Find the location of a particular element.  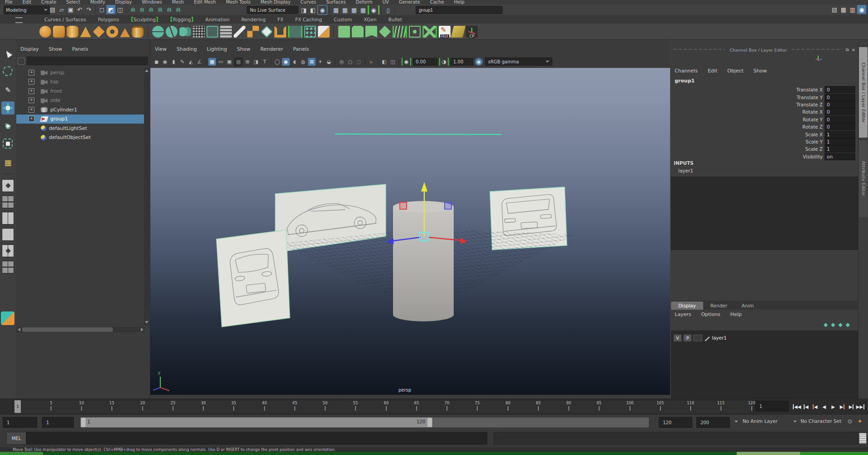

select-object-icon: ◻ is located at coordinates (102, 10).